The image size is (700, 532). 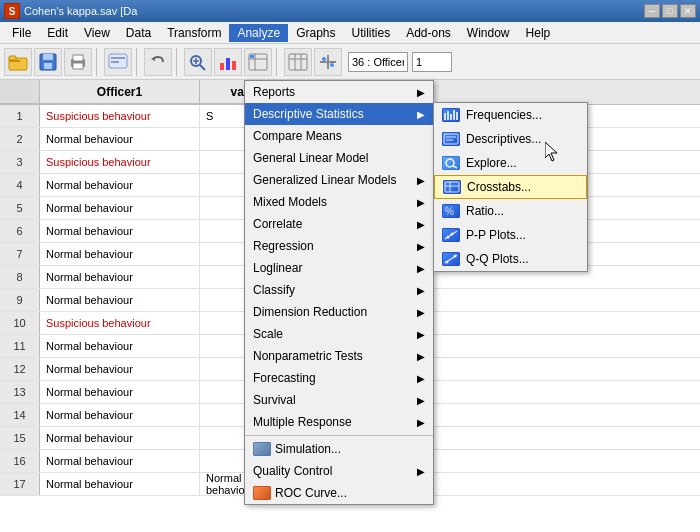 I want to click on menu-item-gglm: Generalized Linear Models ▶, so click(x=339, y=180).